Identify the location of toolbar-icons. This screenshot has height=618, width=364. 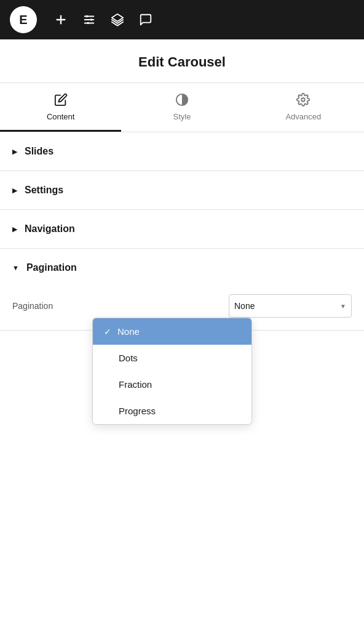
(103, 20).